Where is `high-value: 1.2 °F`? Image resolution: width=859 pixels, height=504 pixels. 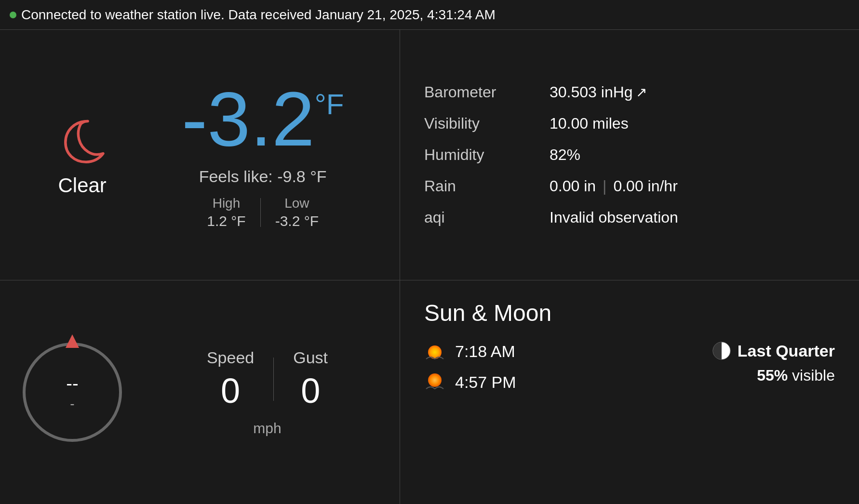
high-value: 1.2 °F is located at coordinates (226, 221).